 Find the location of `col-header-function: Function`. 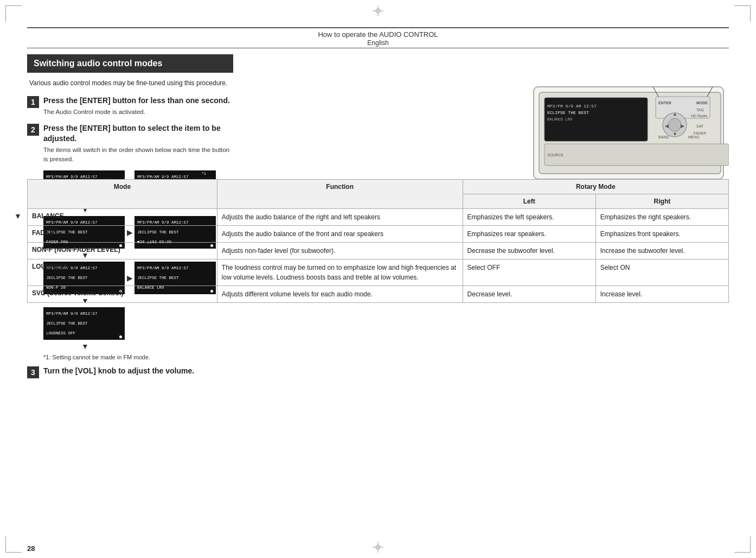

col-header-function: Function is located at coordinates (339, 194).